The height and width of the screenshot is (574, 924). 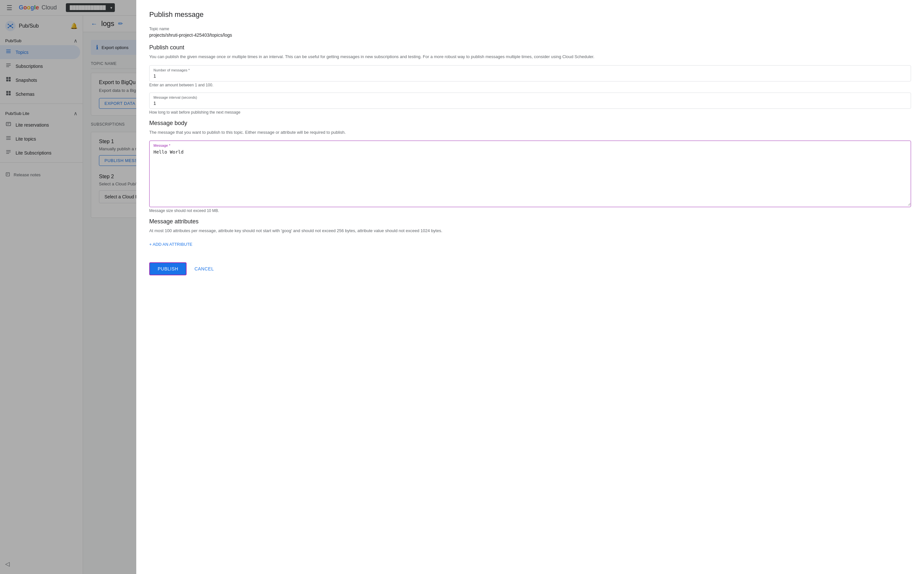 What do you see at coordinates (530, 112) in the screenshot?
I see `interval-hint: How long to wait before publishing the n…` at bounding box center [530, 112].